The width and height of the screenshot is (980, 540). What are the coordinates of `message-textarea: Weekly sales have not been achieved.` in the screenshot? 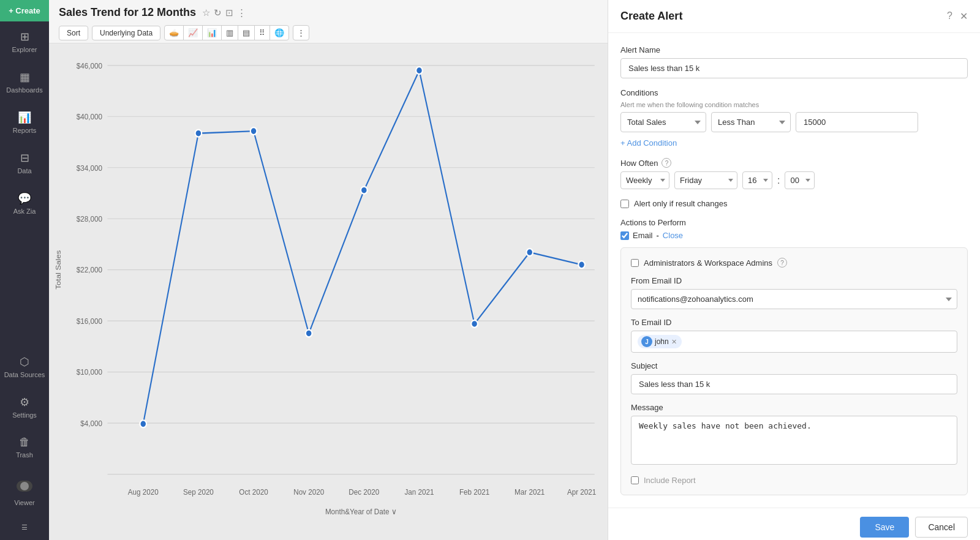 It's located at (794, 440).